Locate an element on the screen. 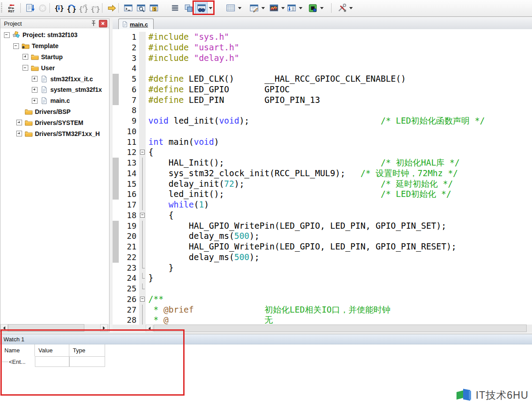 The height and width of the screenshot is (404, 532). toolbox-button-dropdown is located at coordinates (351, 8).